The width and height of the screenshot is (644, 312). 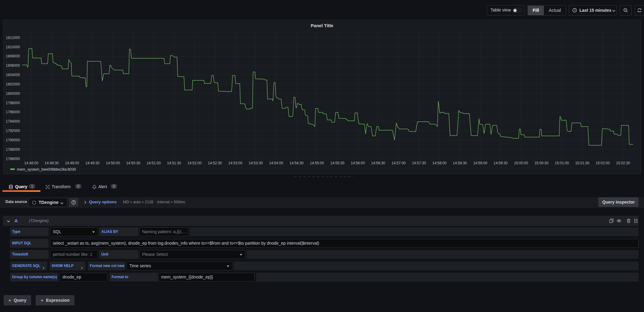 What do you see at coordinates (92, 163) in the screenshot?
I see `svg-text: 14:49:30` at bounding box center [92, 163].